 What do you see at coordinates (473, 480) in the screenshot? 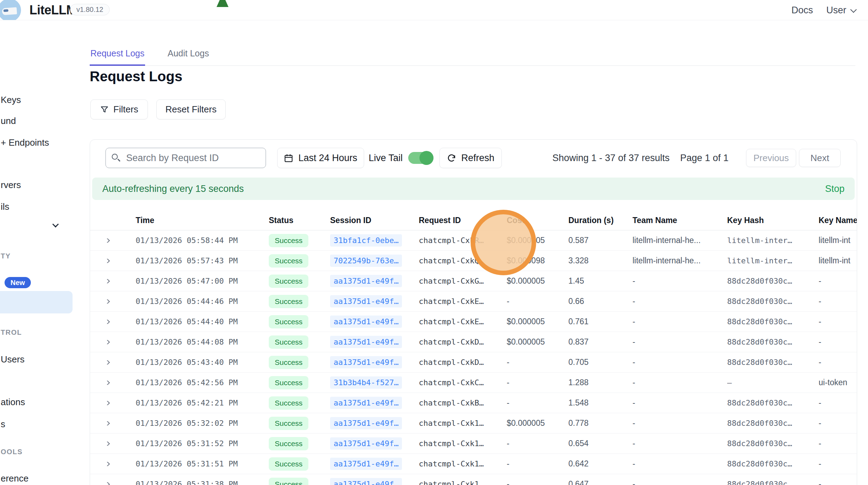
I see `table-row: 01/13/2026 05:31:38 PMSuccessaa1375d1-e4…` at bounding box center [473, 480].